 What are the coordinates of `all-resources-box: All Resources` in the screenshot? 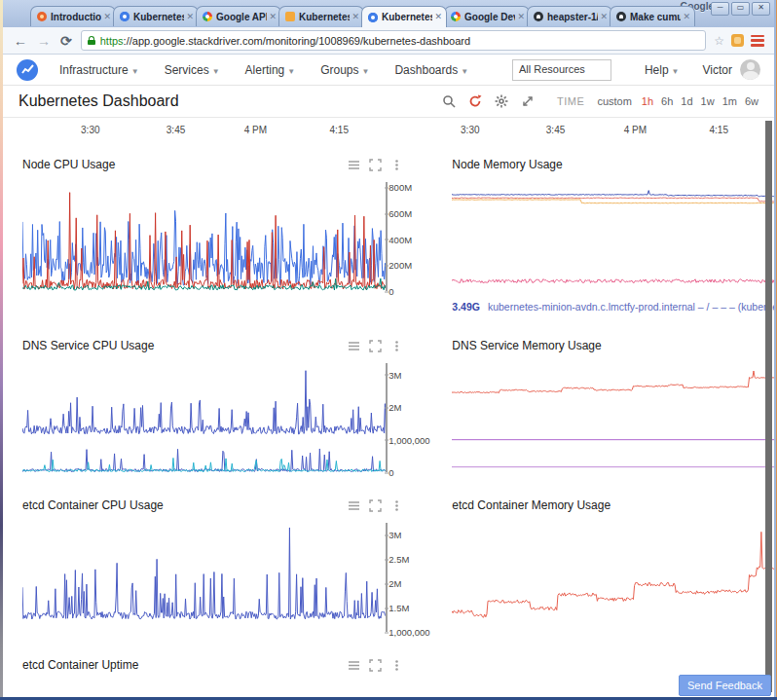 It's located at (562, 70).